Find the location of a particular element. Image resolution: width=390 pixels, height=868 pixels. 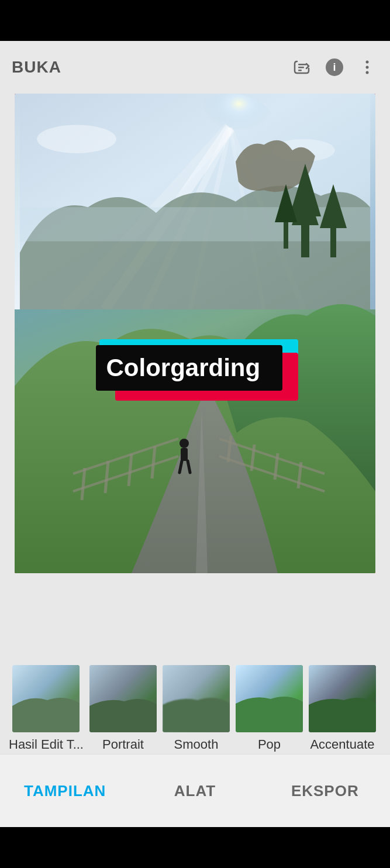

nav-tampilan-label: TAMPILAN is located at coordinates (65, 791).